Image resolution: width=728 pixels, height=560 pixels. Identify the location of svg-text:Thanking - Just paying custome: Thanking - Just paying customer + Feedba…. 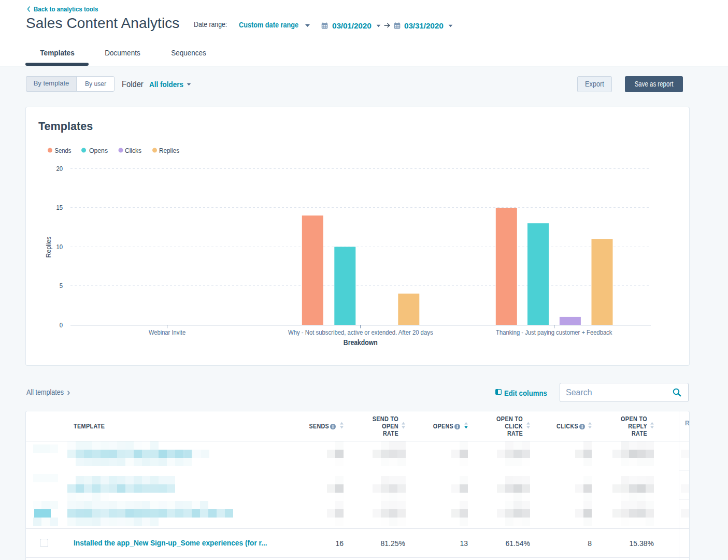
(554, 333).